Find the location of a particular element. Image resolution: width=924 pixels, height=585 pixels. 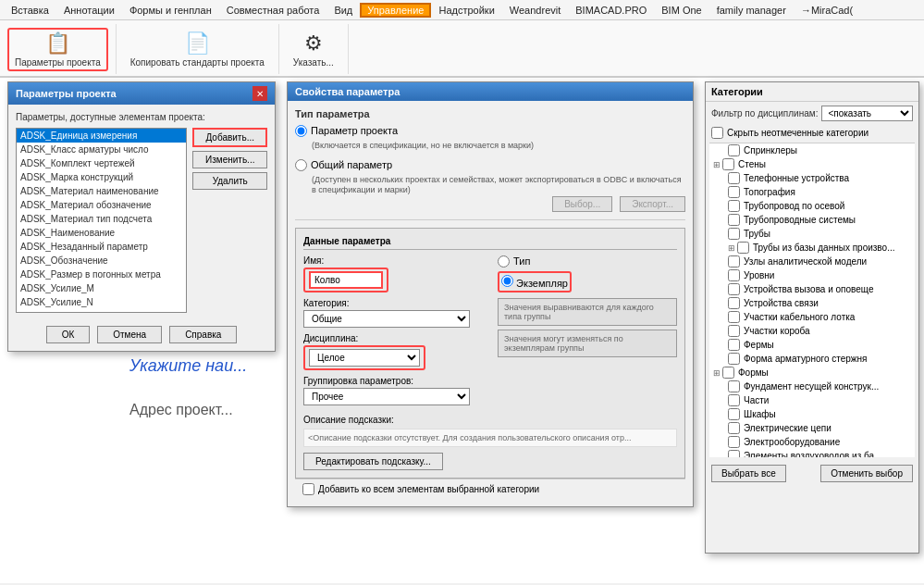

menu-item-family-manager: family manager is located at coordinates (751, 10).